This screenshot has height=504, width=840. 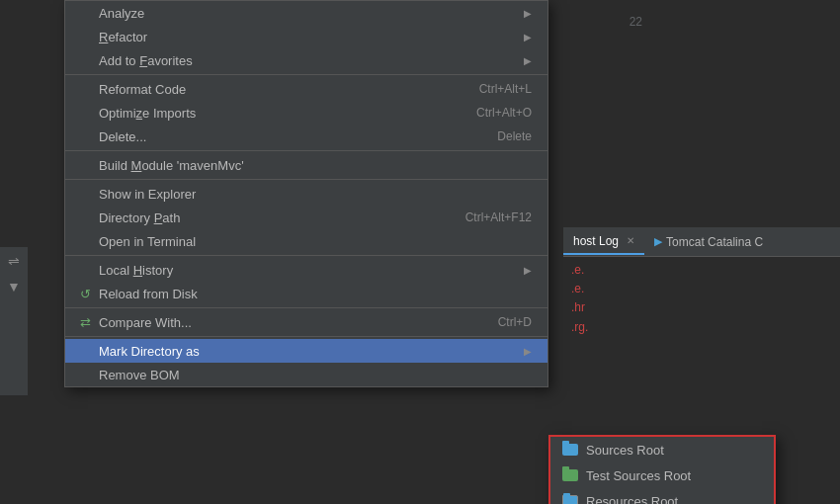 What do you see at coordinates (570, 475) in the screenshot?
I see `test-sources-root-icon` at bounding box center [570, 475].